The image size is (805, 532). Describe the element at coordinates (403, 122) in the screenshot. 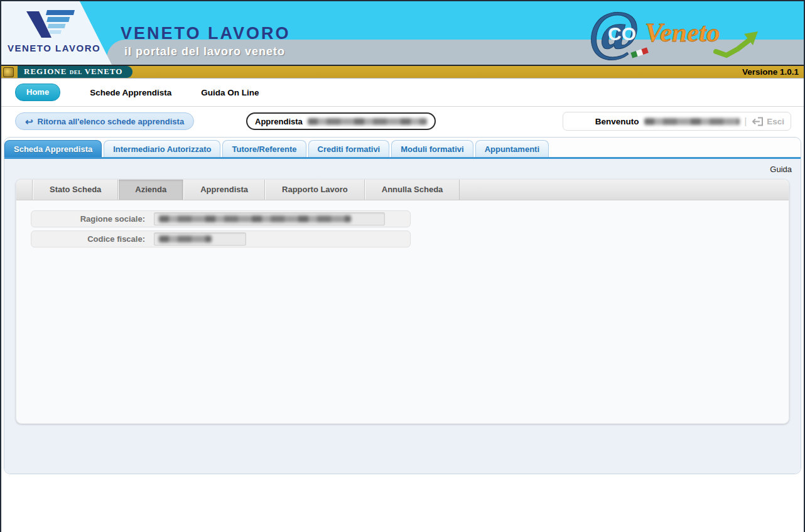

I see `toolbar: ↩ Ritorna all'elenco schede apprendista …` at that location.